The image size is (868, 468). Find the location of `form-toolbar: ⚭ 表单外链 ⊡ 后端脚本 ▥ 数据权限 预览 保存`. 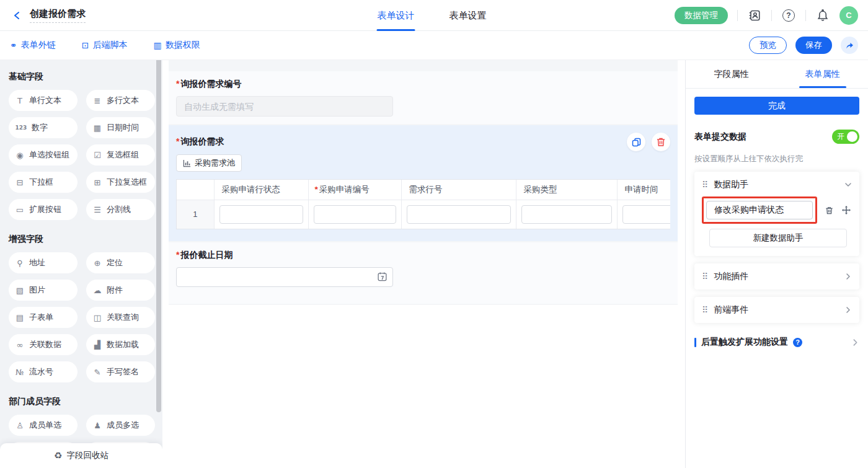

form-toolbar: ⚭ 表单外链 ⊡ 后端脚本 ▥ 数据权限 预览 保存 is located at coordinates (434, 46).